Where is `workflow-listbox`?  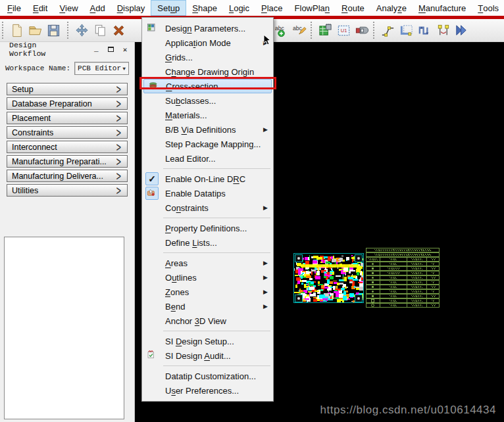 workflow-listbox is located at coordinates (64, 328).